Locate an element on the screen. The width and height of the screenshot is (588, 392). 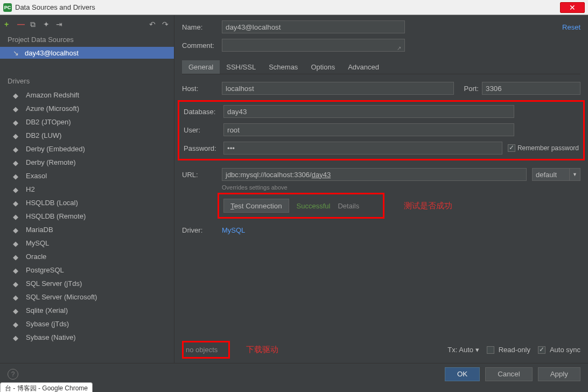
tab-general: General is located at coordinates (201, 67).